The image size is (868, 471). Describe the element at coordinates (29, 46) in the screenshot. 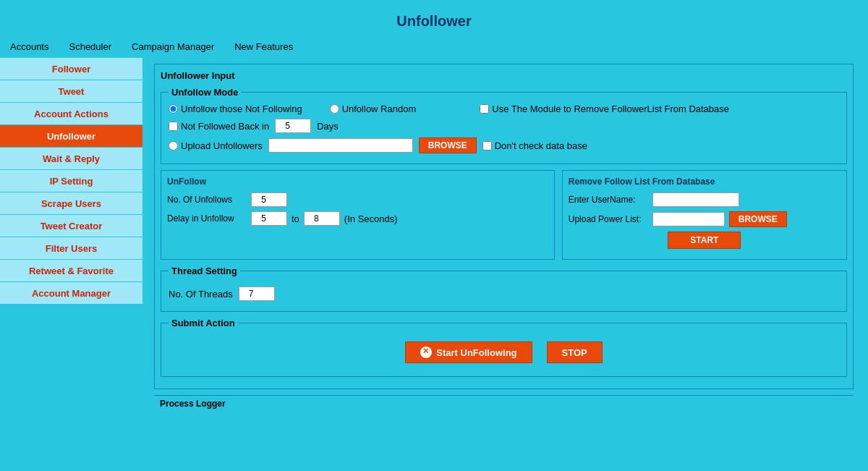

I see `menu-accounts: Accounts` at that location.